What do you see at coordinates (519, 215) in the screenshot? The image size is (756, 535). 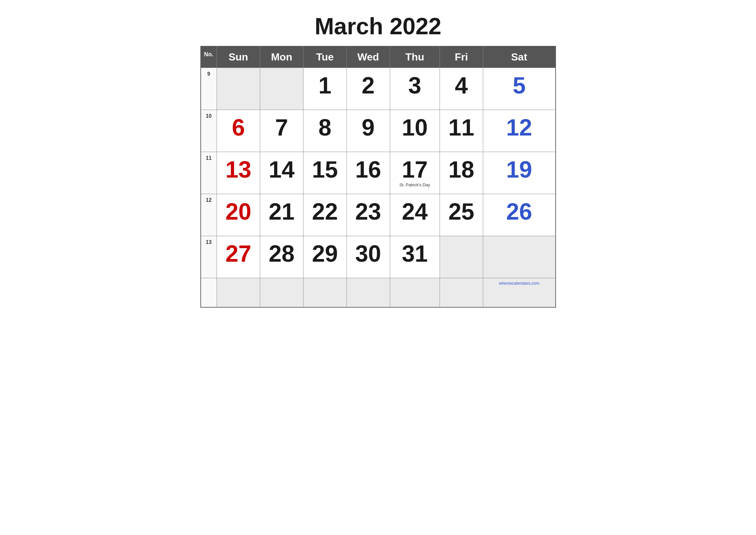 I see `day-cell: 26` at bounding box center [519, 215].